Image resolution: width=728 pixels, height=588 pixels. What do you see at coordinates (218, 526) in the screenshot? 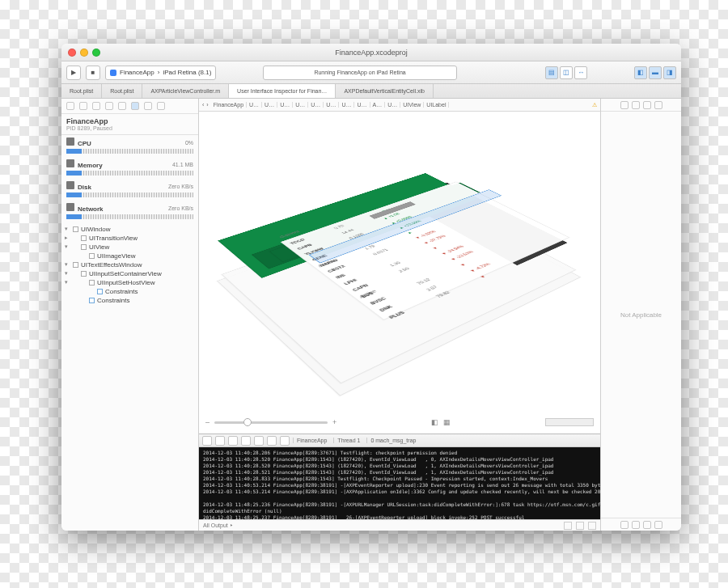
I see `output-filter: All Output ‣` at bounding box center [218, 526].